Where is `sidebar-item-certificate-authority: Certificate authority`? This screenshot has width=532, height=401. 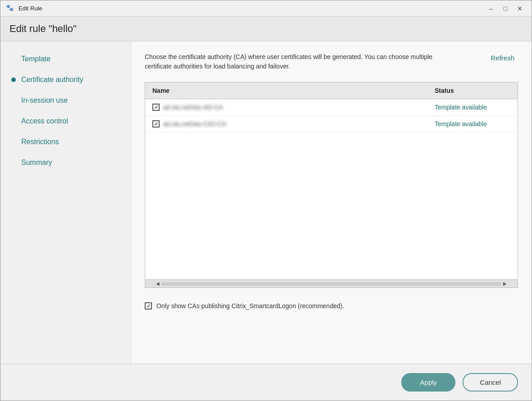
sidebar-item-certificate-authority: Certificate authority is located at coordinates (66, 80).